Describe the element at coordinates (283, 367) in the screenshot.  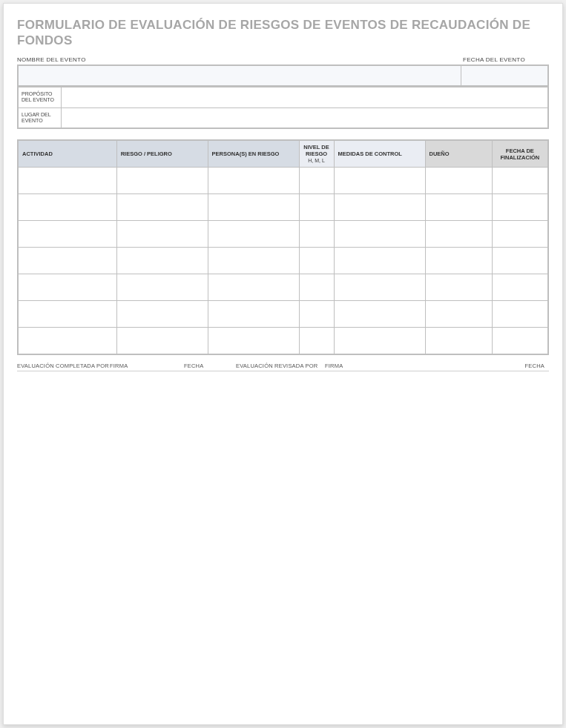
I see `signature-row: EVALUACIÓN COMPLETADA POR FIRMA FECHA EV…` at that location.